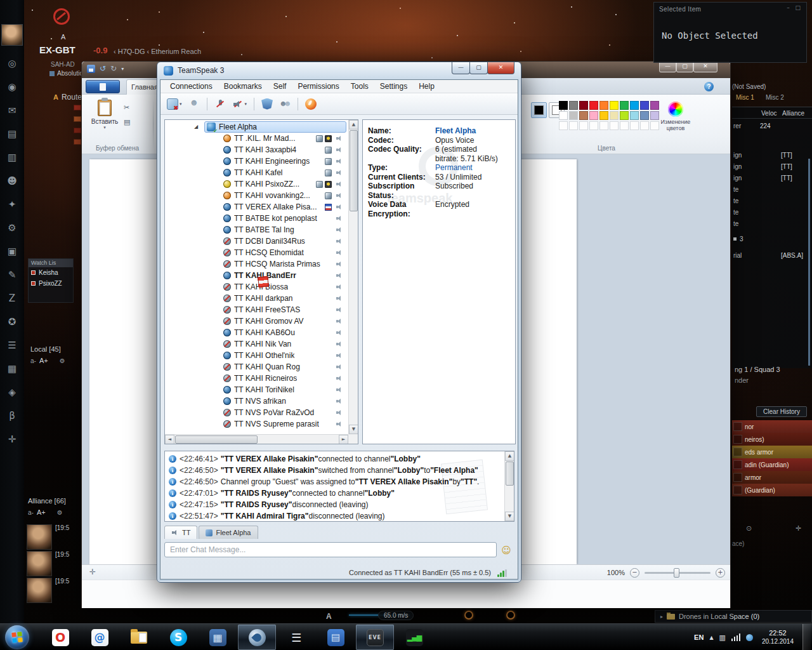 The image size is (812, 650). Describe the element at coordinates (12, 204) in the screenshot. I see `corporation-icon: ✦` at that location.